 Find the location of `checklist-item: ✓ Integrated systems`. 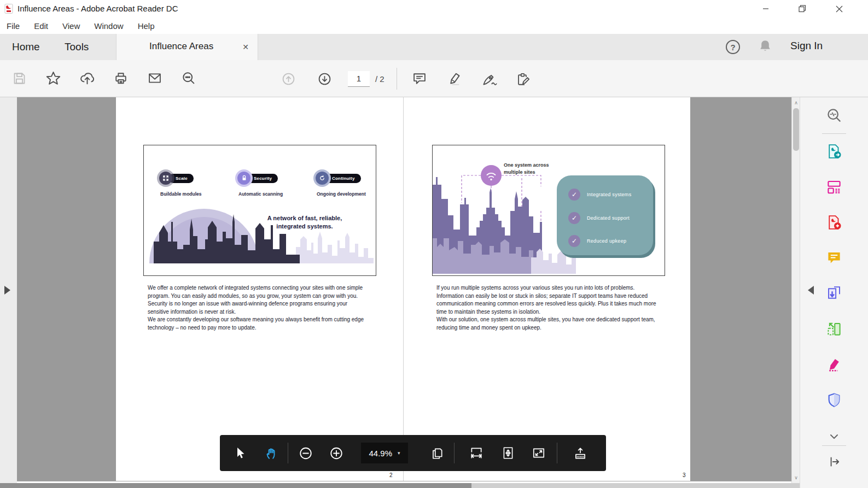

checklist-item: ✓ Integrated systems is located at coordinates (599, 195).